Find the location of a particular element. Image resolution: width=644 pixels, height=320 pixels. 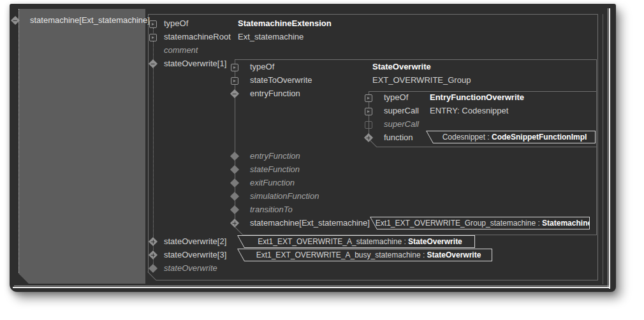

property-label-statetooverwrite: stateToOverwrite is located at coordinates (281, 80).